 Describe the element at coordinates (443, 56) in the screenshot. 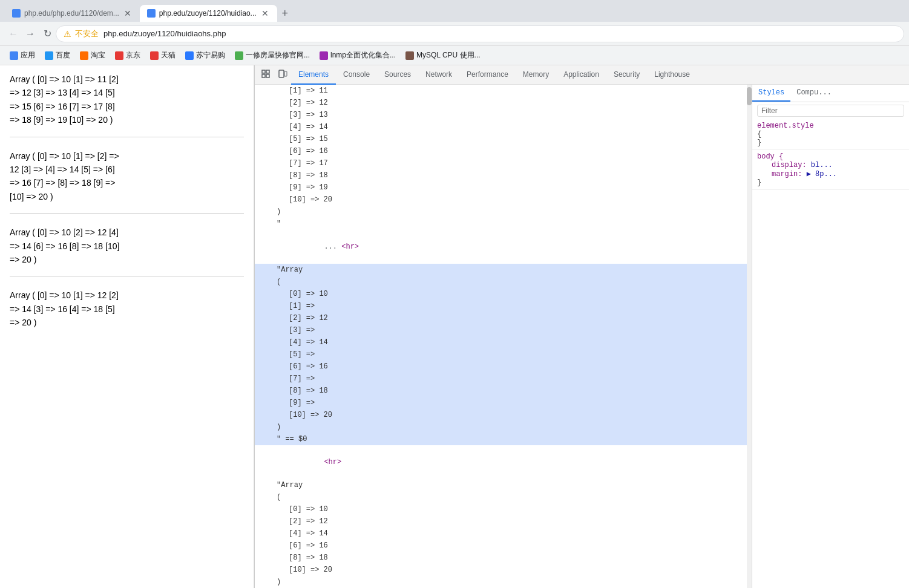

I see `bookmark-mysql: MySQL CPU 使用...` at that location.